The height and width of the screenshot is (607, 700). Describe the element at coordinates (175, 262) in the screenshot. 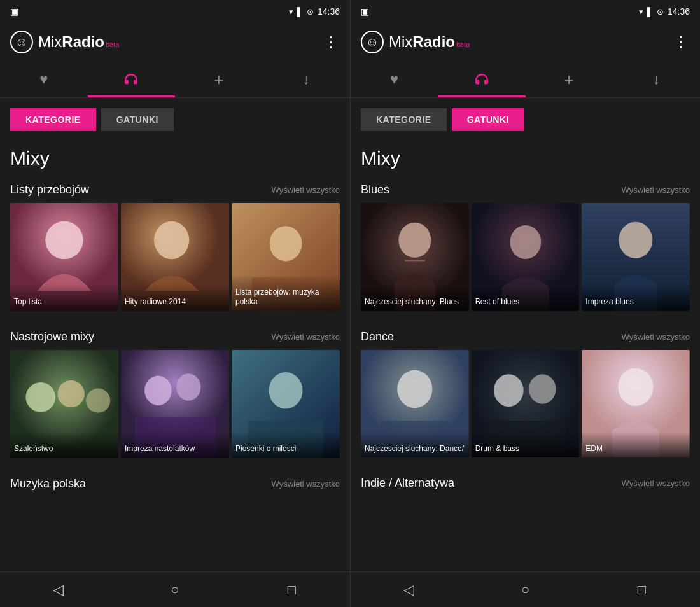

I see `items-row: Top lista Hity radiowe 2014` at that location.